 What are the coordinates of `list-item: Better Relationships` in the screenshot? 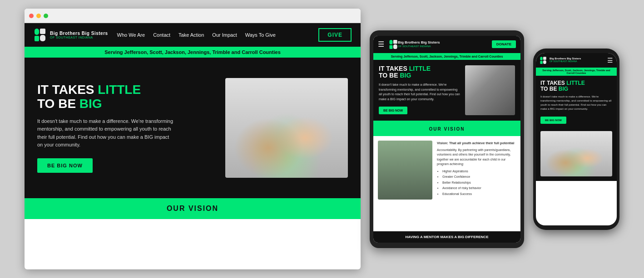 It's located at (479, 183).